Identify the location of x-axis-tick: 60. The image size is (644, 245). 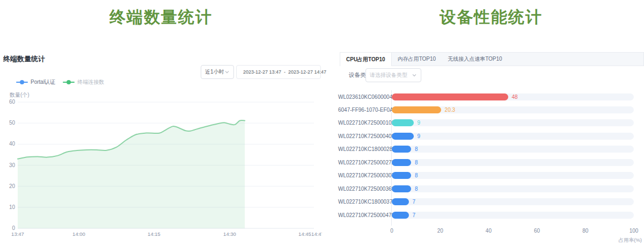
(537, 231).